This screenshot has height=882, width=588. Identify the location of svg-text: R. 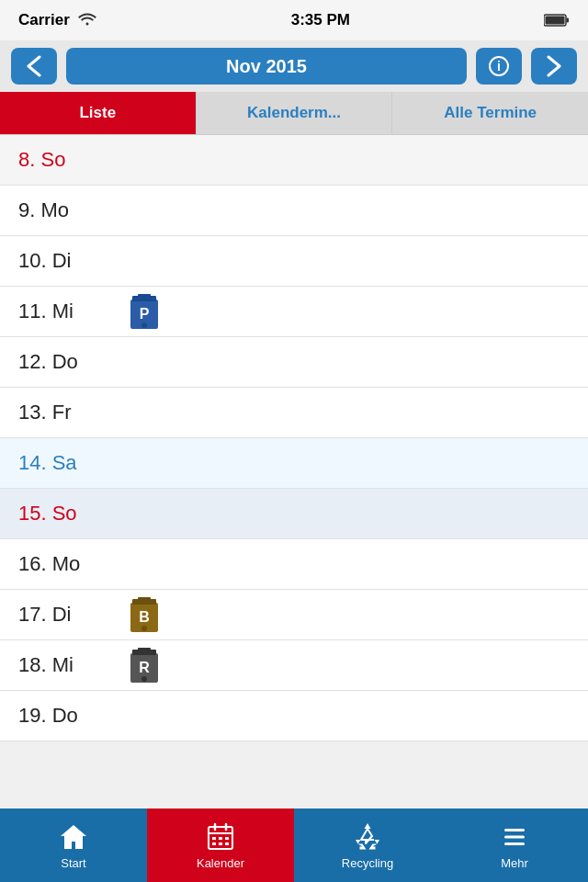
(144, 667).